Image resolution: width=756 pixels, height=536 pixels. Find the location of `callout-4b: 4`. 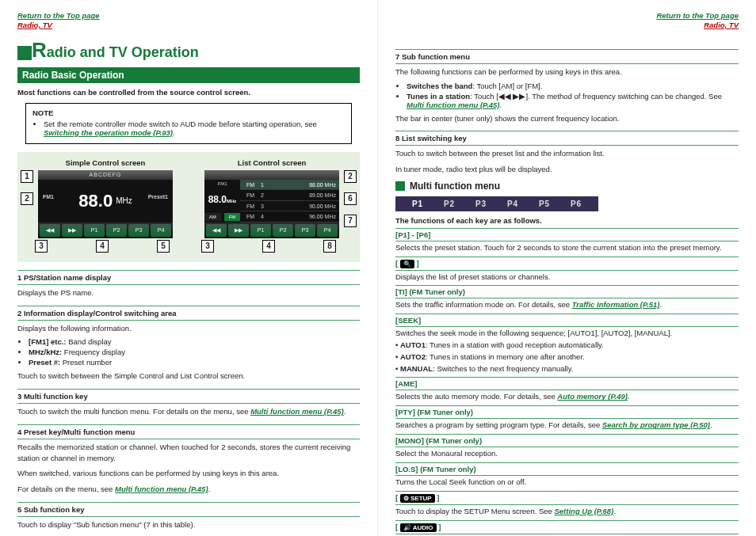

callout-4b: 4 is located at coordinates (269, 246).